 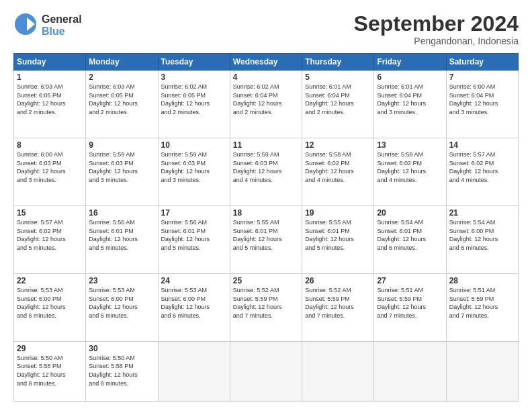 I want to click on day-info: Sunrise: 5:50 AM Sunset: 5:58 PM Dayligh…, so click(x=122, y=371).